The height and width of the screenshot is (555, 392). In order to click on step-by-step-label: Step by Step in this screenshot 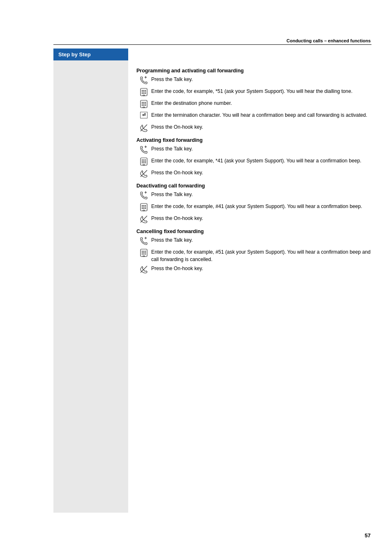, I will do `click(91, 54)`.